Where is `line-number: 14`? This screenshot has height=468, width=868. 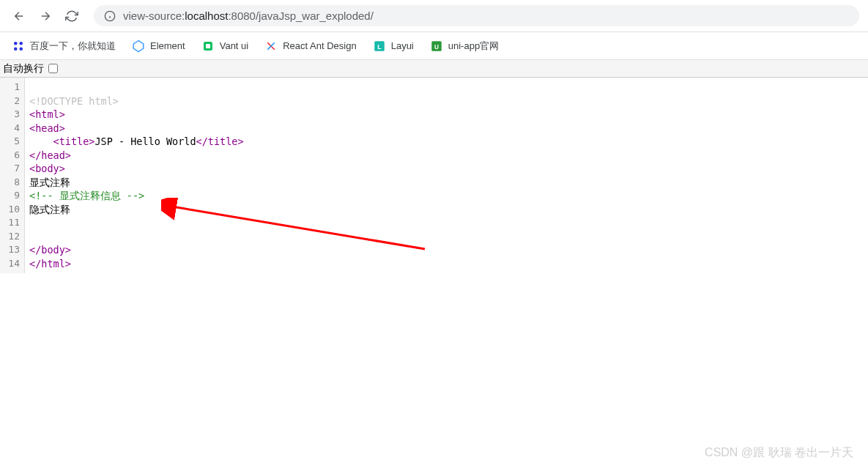 line-number: 14 is located at coordinates (12, 264).